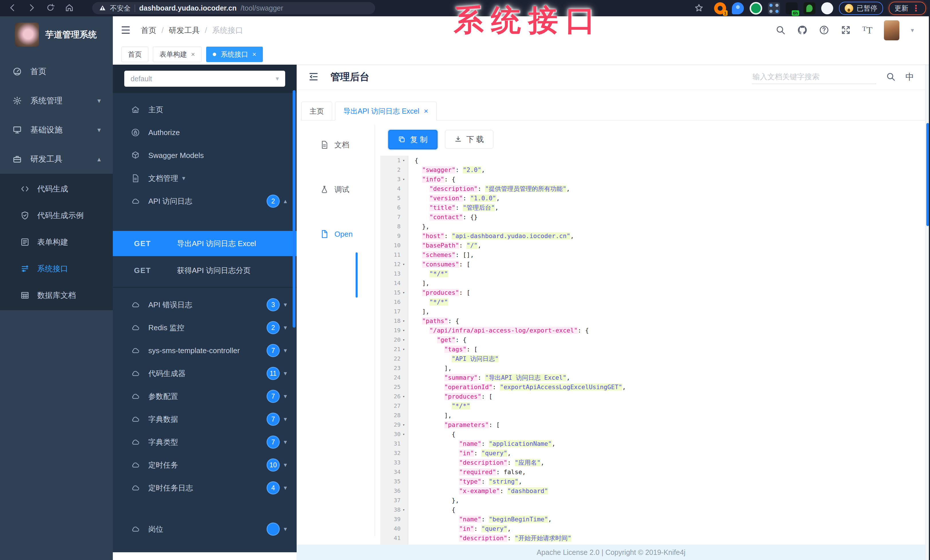  What do you see at coordinates (57, 215) in the screenshot?
I see `sidebar-subitem-代码生成示例: 代码生成示例` at bounding box center [57, 215].